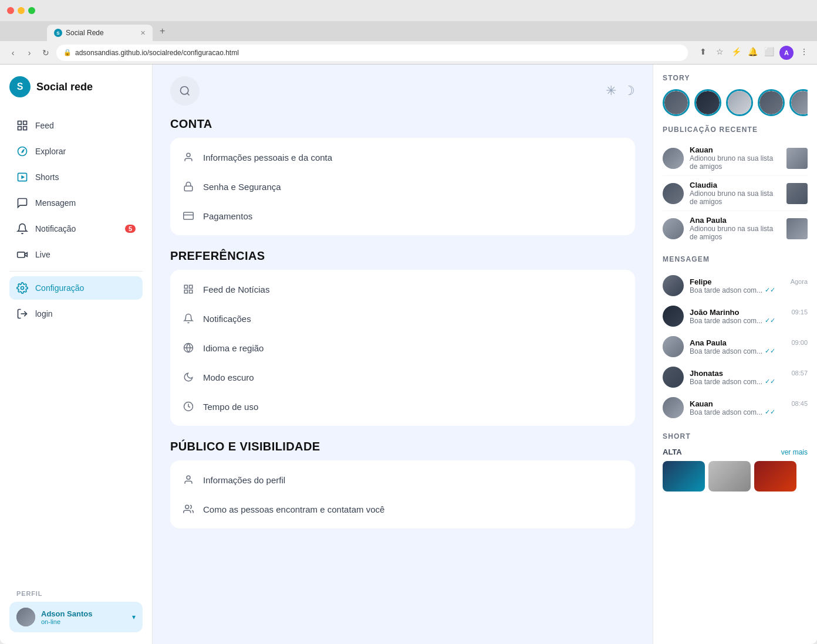 The width and height of the screenshot is (817, 644). What do you see at coordinates (403, 187) in the screenshot?
I see `settings-item-senha: Senha e Segurança` at bounding box center [403, 187].